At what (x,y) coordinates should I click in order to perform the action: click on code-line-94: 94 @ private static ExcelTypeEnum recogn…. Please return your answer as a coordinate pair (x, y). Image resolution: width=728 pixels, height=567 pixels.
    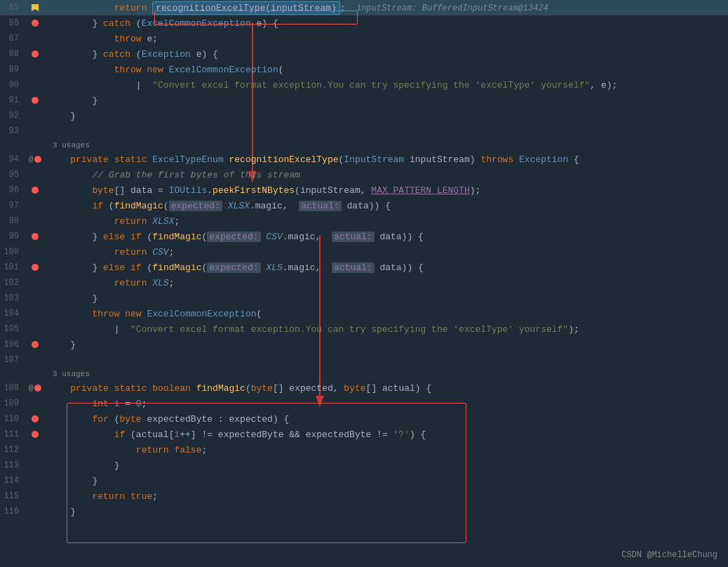
    Looking at the image, I should click on (364, 159).